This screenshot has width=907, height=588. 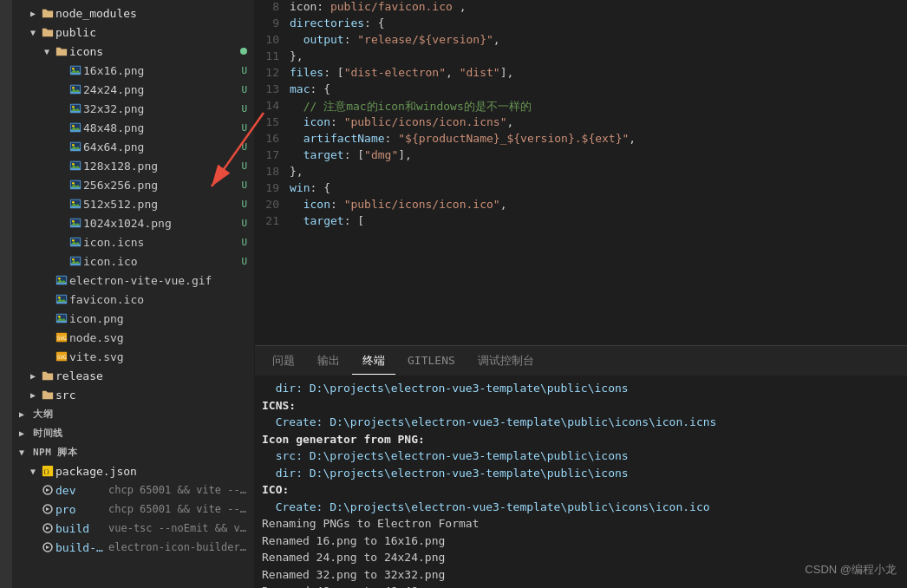 I want to click on code-line-17: 17 target: ["dmg"],, so click(x=581, y=156).